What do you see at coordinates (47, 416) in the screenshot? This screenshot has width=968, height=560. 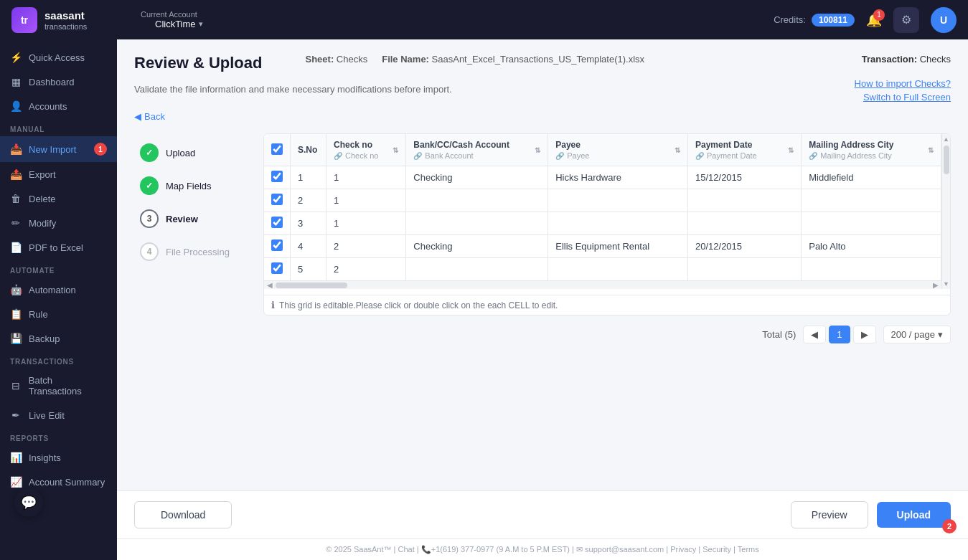 I see `sidebar-label-live-edit: Live Edit` at bounding box center [47, 416].